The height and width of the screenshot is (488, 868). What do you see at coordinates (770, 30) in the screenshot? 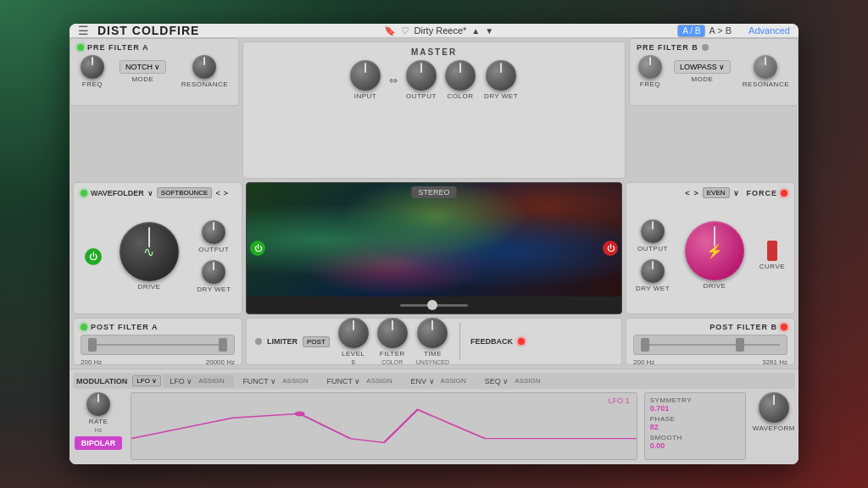
I see `advanced-button: Advanced` at bounding box center [770, 30].